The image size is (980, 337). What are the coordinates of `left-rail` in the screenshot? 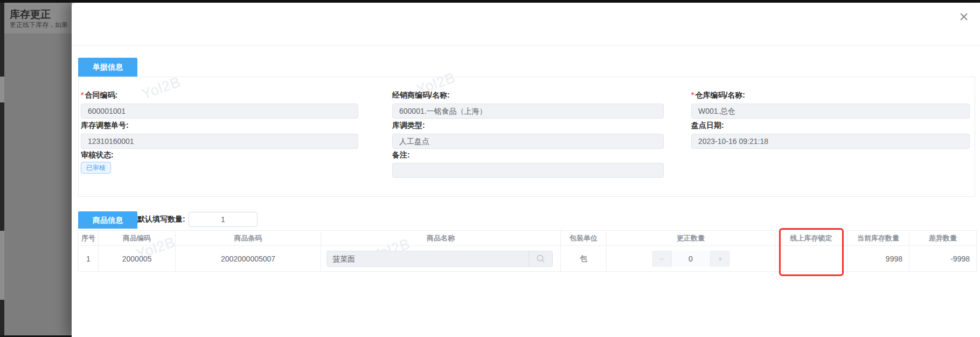 It's located at (2, 170).